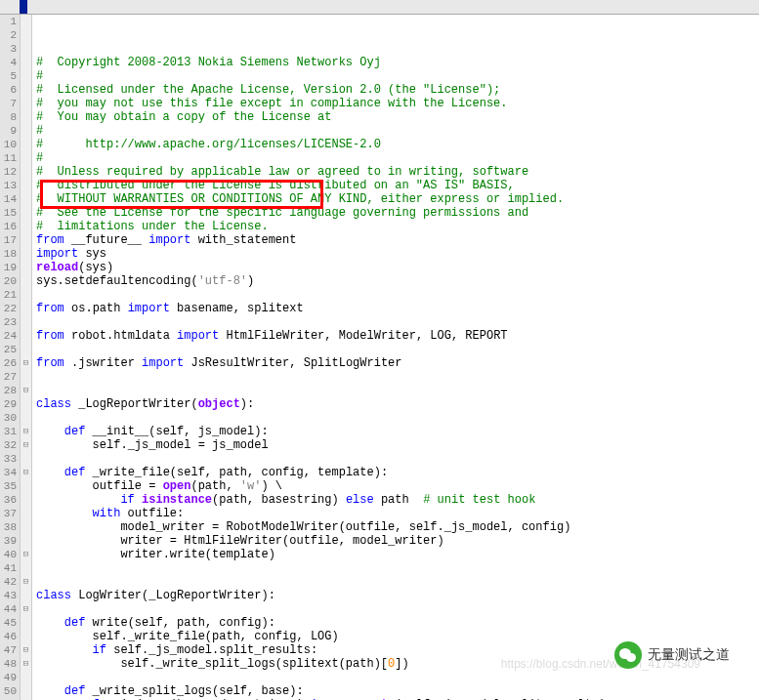  What do you see at coordinates (8, 691) in the screenshot?
I see `line-number: 50` at bounding box center [8, 691].